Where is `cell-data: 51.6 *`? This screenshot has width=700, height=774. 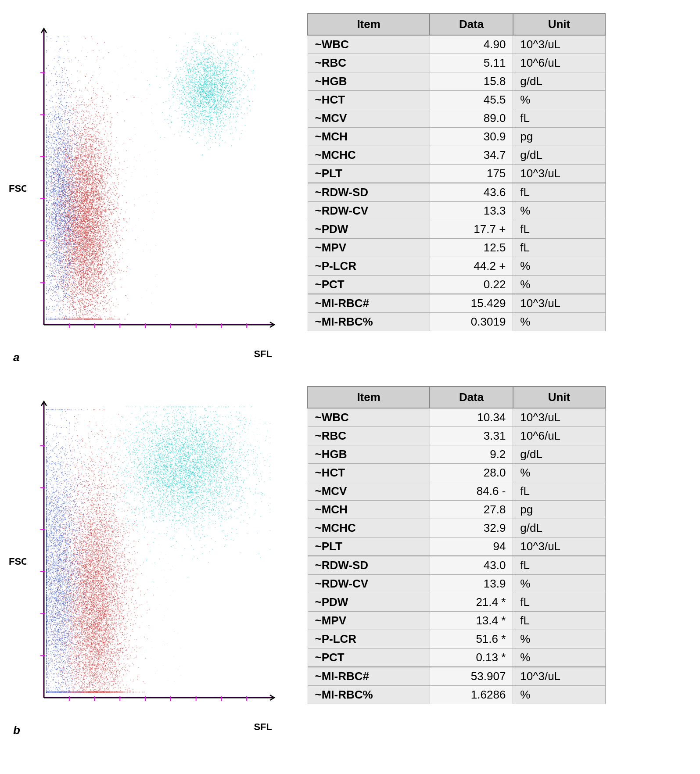 cell-data: 51.6 * is located at coordinates (471, 639).